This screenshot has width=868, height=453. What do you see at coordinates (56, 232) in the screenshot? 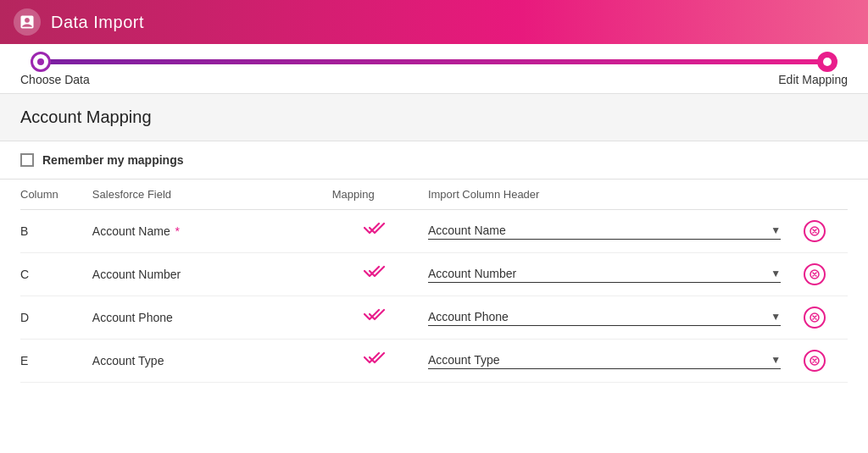
I see `row-column-letter: B` at bounding box center [56, 232].